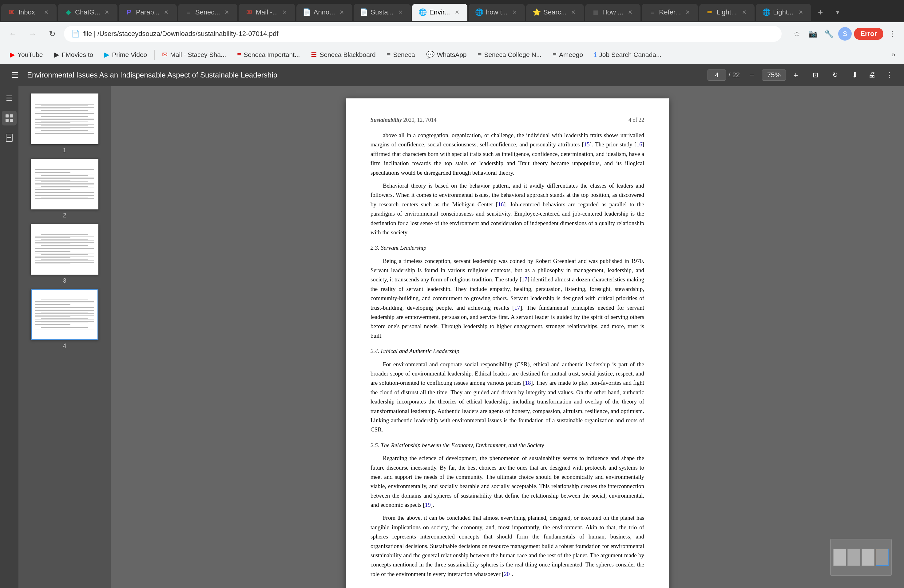 This screenshot has width=904, height=588. What do you see at coordinates (796, 75) in the screenshot?
I see `zoom-in-button: +` at bounding box center [796, 75].